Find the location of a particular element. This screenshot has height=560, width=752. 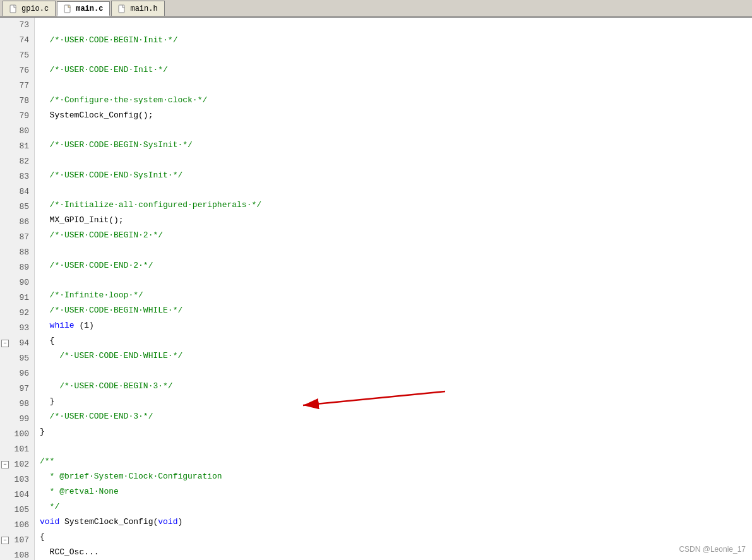

line-number-102: −102 is located at coordinates (17, 465).